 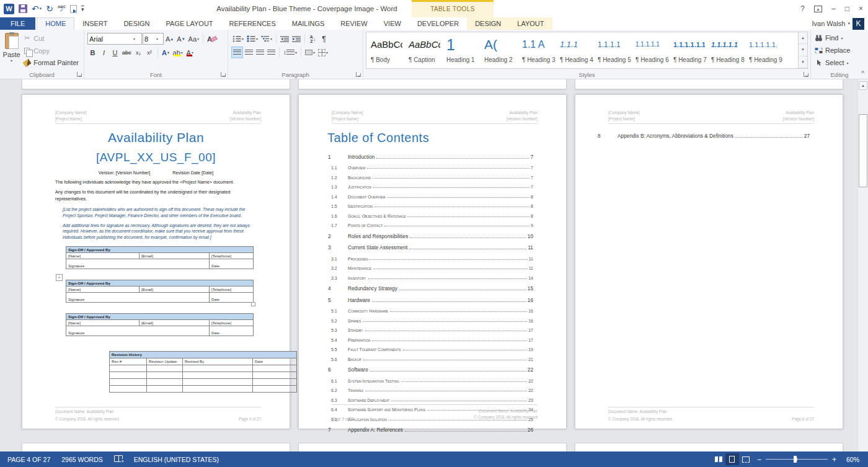 I want to click on customize-qat-button: ▾, so click(x=83, y=9).